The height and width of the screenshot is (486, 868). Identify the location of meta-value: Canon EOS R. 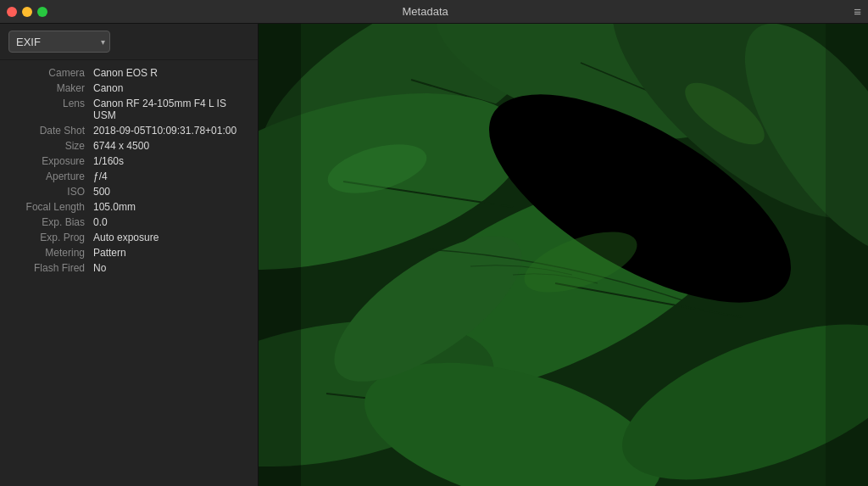
(125, 73).